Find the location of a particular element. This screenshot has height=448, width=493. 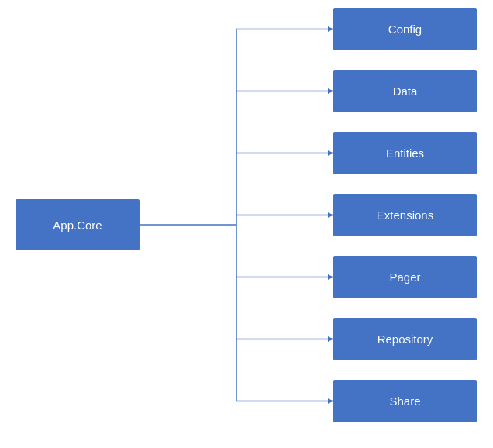

child-node-share: Share is located at coordinates (405, 401).